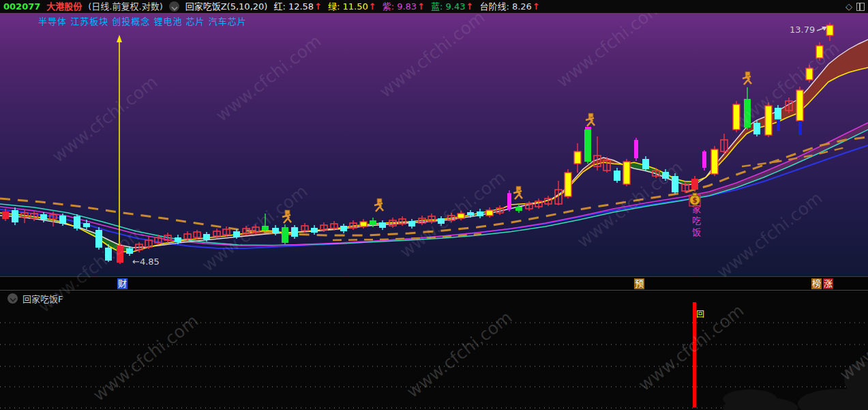 This screenshot has height=410, width=868. Describe the element at coordinates (348, 7) in the screenshot. I see `field-text: 绿: 11.50` at that location.